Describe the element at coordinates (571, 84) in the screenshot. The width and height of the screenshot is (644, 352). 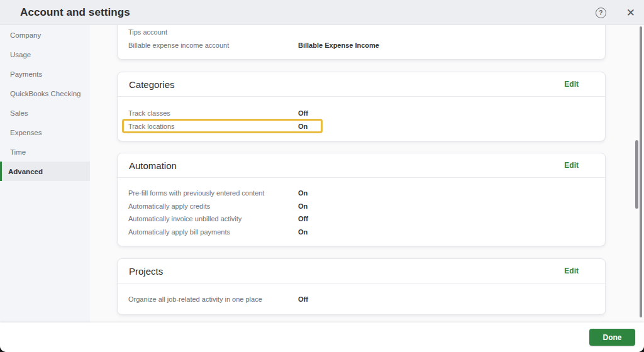
I see `categories-edit-button: Edit` at that location.